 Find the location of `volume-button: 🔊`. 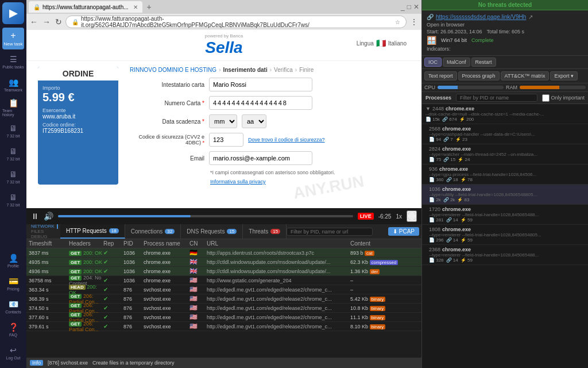

volume-button: 🔊 is located at coordinates (48, 216).